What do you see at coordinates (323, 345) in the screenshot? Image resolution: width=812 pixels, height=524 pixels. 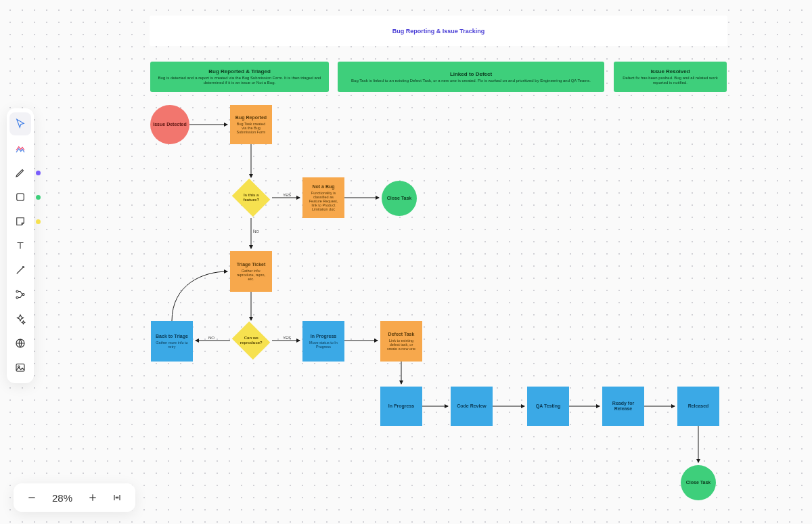 I see `node-in-progress-1-sub: Move status to In Progress` at bounding box center [323, 345].